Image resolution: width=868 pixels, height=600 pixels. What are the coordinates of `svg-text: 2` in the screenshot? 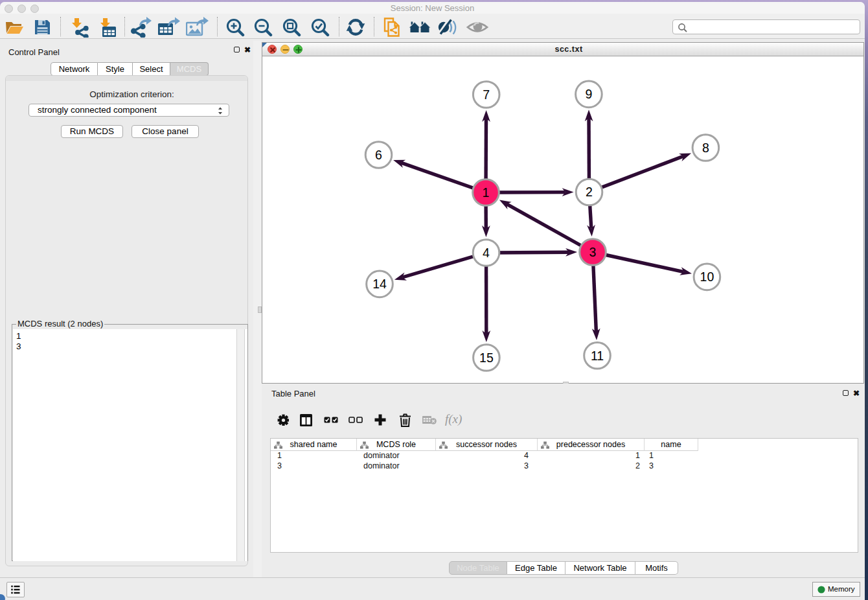 It's located at (589, 192).